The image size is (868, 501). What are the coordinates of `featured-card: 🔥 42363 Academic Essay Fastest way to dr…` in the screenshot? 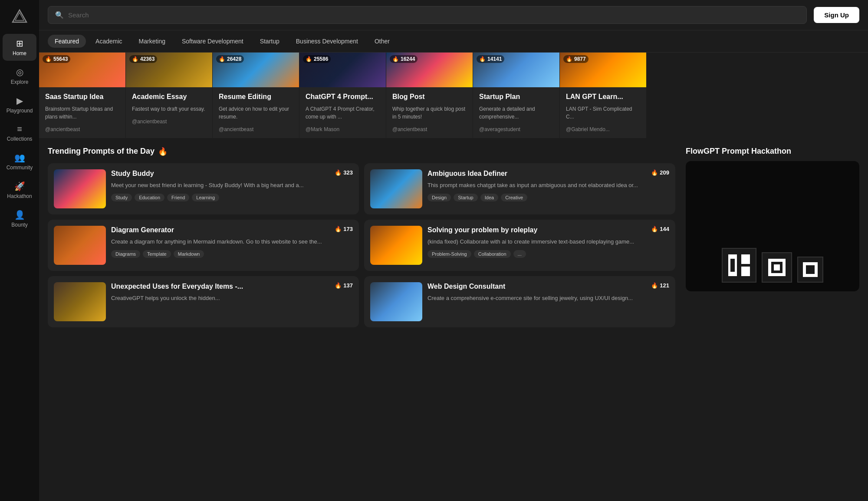 It's located at (169, 96).